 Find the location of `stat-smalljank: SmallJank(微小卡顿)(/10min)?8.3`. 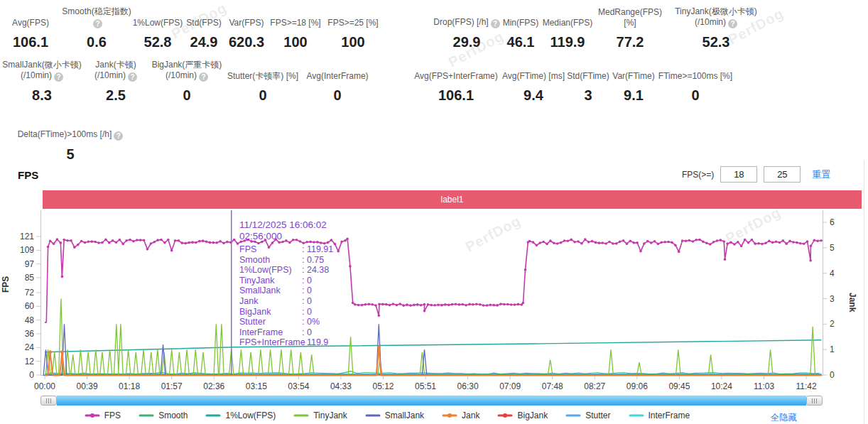

stat-smalljank: SmallJank(微小卡顿)(/10min)?8.3 is located at coordinates (42, 82).